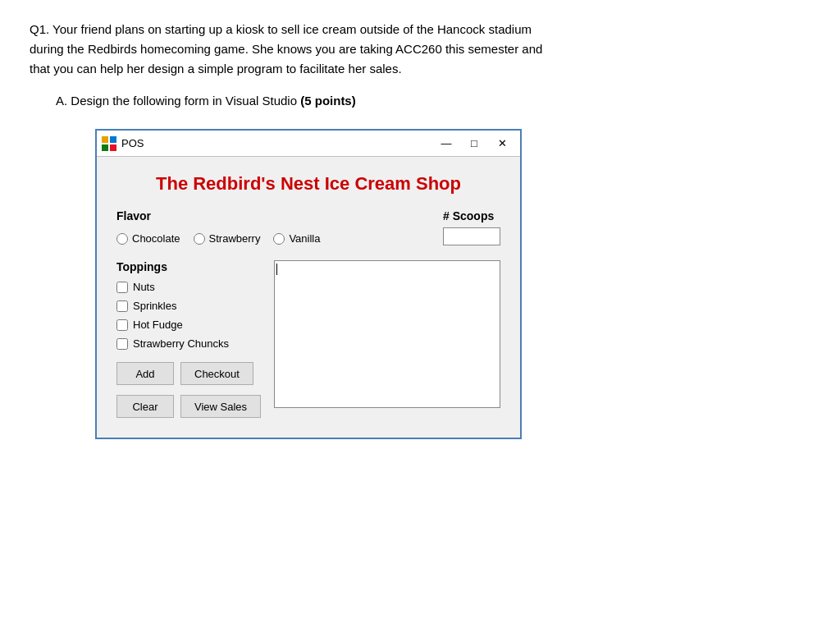 This screenshot has width=840, height=619. What do you see at coordinates (308, 144) in the screenshot?
I see `title-bar: POS — □ ✕` at bounding box center [308, 144].